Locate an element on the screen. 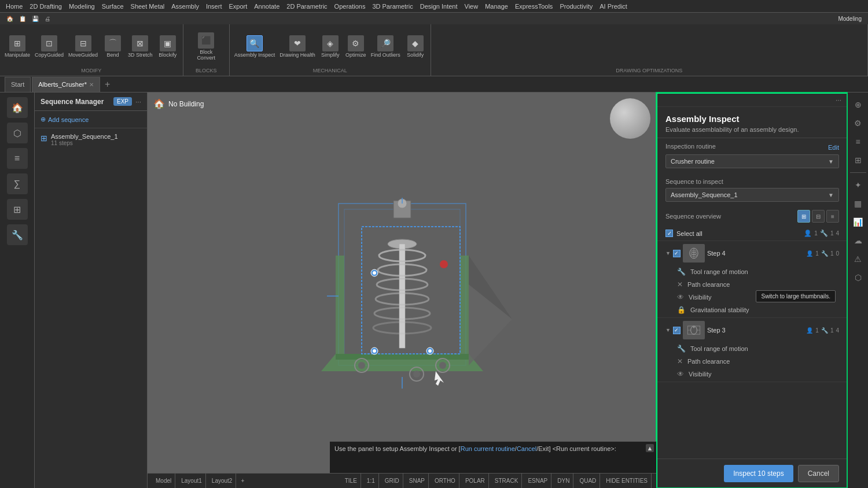 The image size is (868, 488). select-all-meta: 👤 1 🔧 1 4 is located at coordinates (822, 234).